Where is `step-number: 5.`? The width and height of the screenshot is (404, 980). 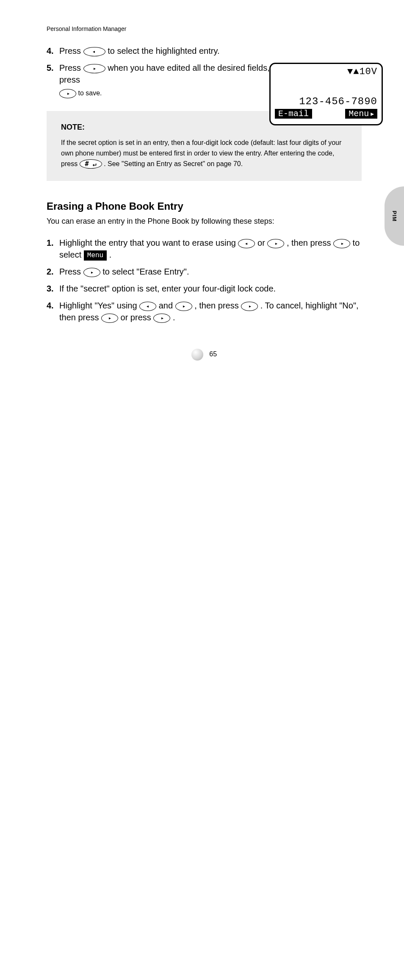 step-number: 5. is located at coordinates (53, 80).